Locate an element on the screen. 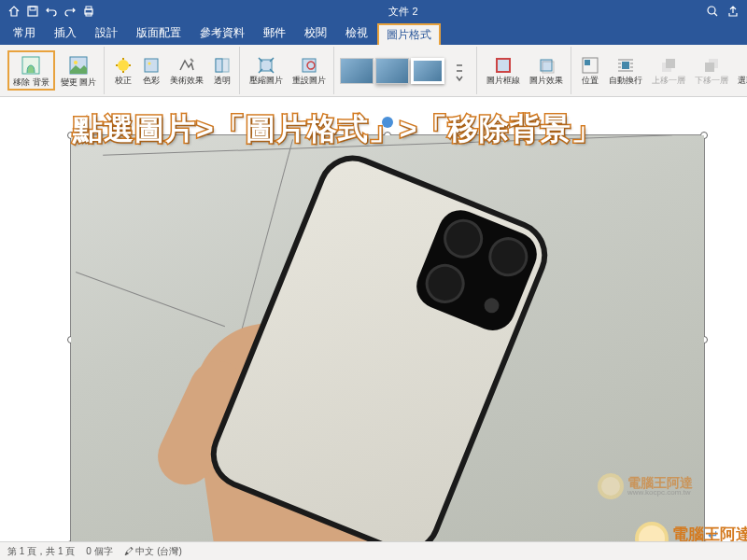 This screenshot has height=560, width=747. color-button: 色彩 is located at coordinates (151, 71).